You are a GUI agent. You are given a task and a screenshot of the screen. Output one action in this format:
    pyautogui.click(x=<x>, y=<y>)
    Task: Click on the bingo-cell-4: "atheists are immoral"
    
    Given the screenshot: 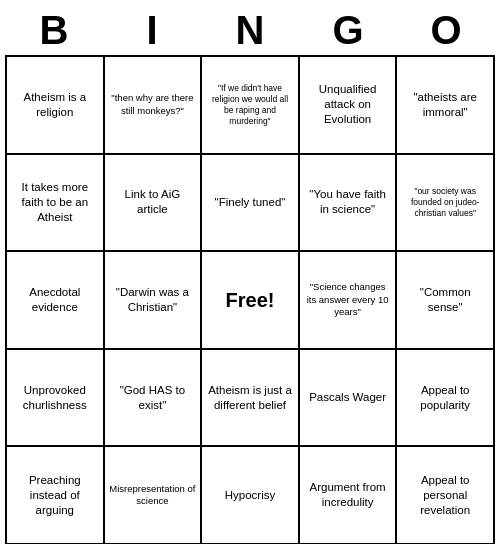 What is the action you would take?
    pyautogui.click(x=446, y=106)
    